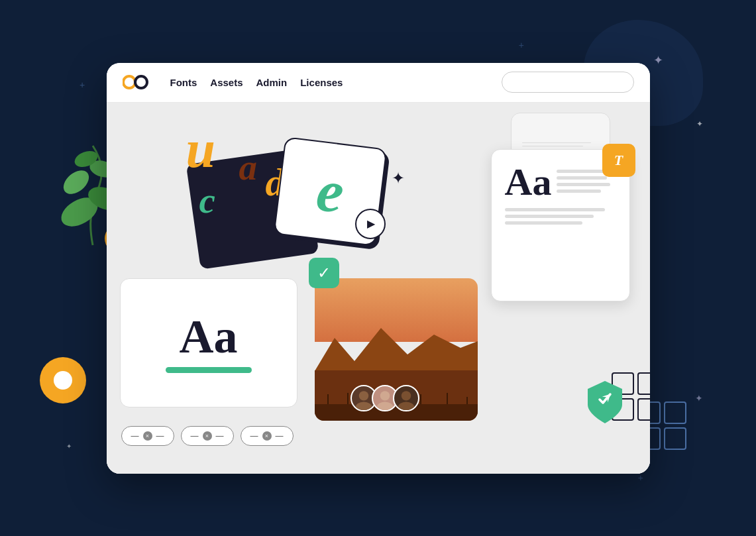 Image resolution: width=756 pixels, height=536 pixels. I want to click on tag-pills-container: — × — — × — — × —, so click(207, 436).